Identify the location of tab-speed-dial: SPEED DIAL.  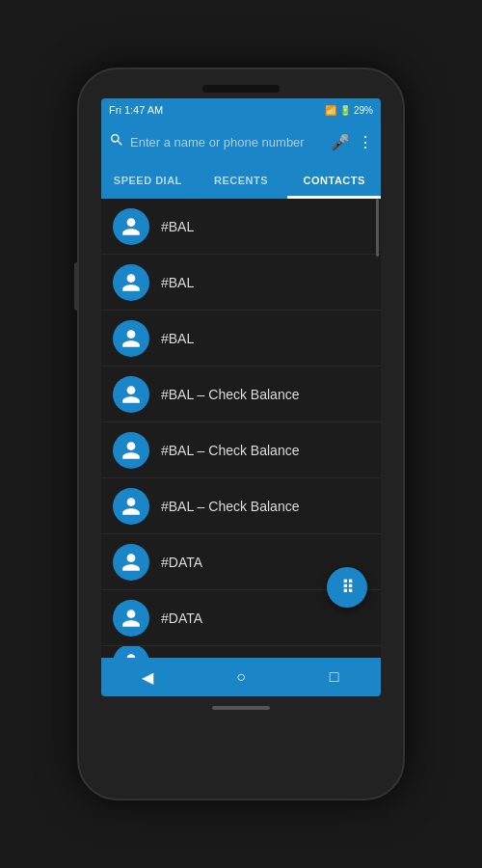
(148, 180).